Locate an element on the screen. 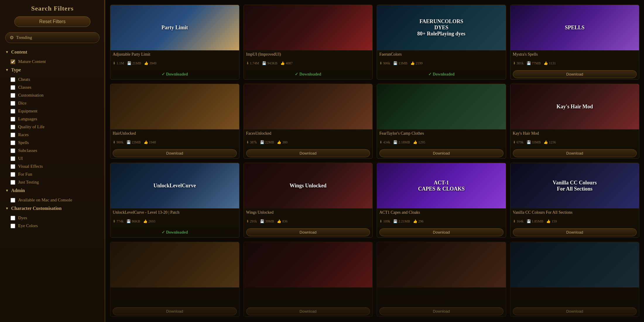 The image size is (644, 322). mod-thumbnail is located at coordinates (441, 107).